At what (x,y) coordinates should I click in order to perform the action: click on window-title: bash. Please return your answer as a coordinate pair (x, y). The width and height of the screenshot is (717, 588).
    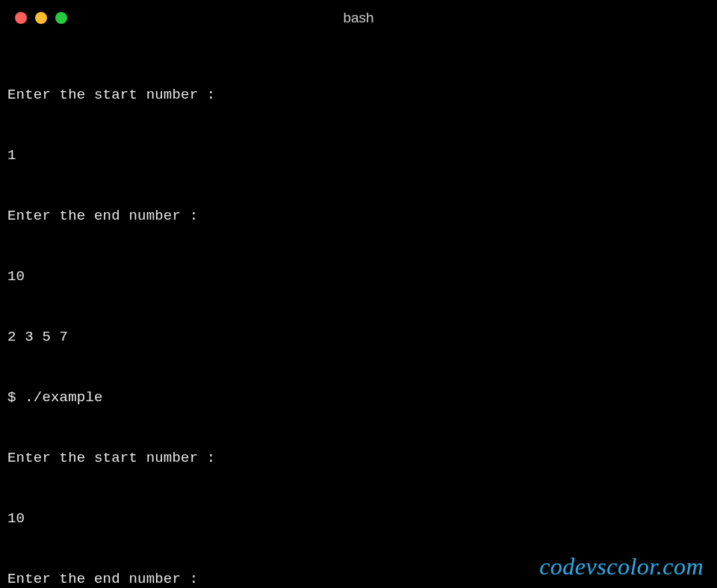
    Looking at the image, I should click on (358, 18).